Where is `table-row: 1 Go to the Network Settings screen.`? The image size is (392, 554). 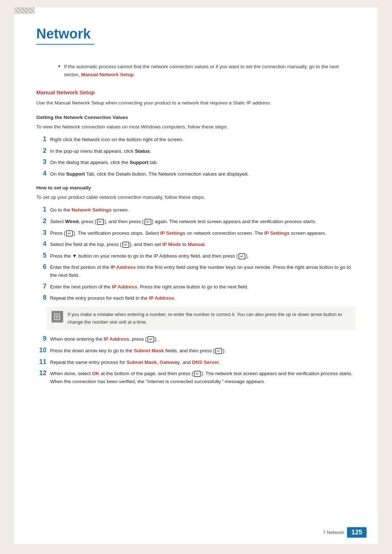 table-row: 1 Go to the Network Settings screen. is located at coordinates (196, 210).